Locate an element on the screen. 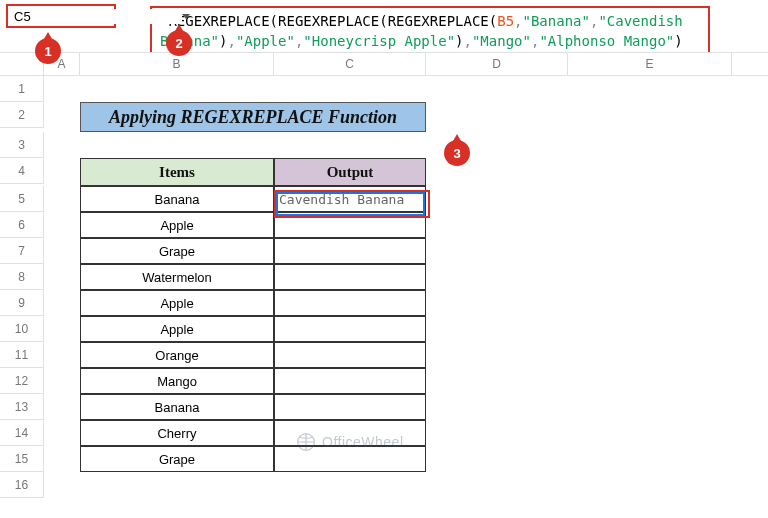 The image size is (768, 518). cell-B10: Apple is located at coordinates (177, 329).